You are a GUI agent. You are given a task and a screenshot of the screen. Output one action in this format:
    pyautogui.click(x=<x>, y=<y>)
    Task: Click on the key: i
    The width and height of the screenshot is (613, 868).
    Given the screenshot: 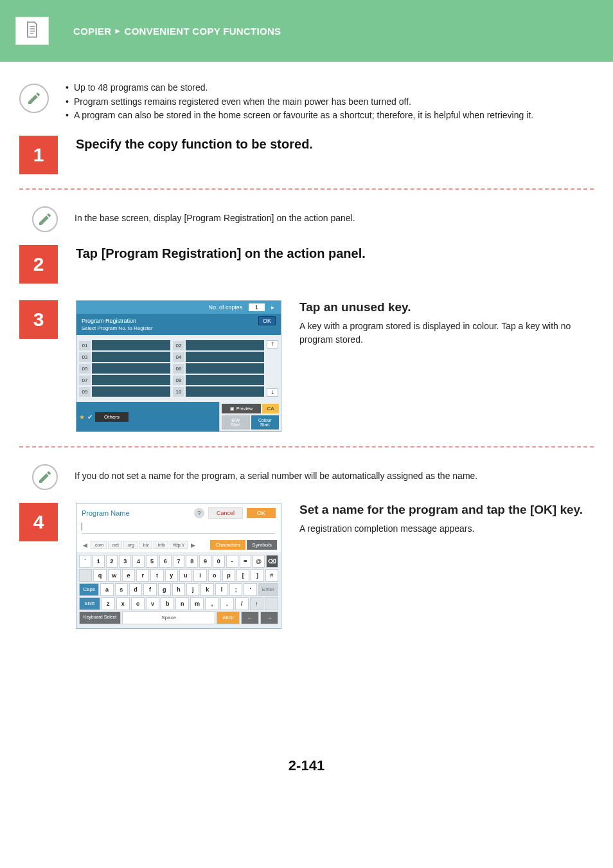 What is the action you would take?
    pyautogui.click(x=200, y=575)
    